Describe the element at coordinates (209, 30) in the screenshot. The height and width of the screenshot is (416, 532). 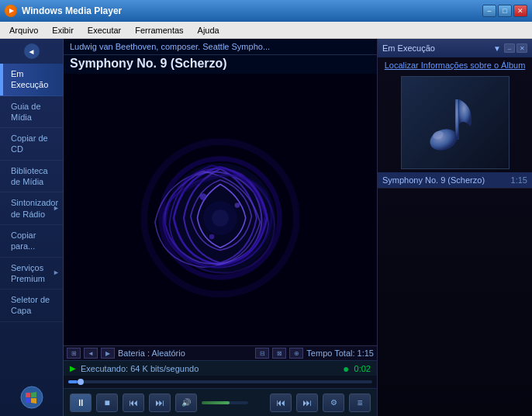
I see `menu-ajuda: Ajuda` at that location.